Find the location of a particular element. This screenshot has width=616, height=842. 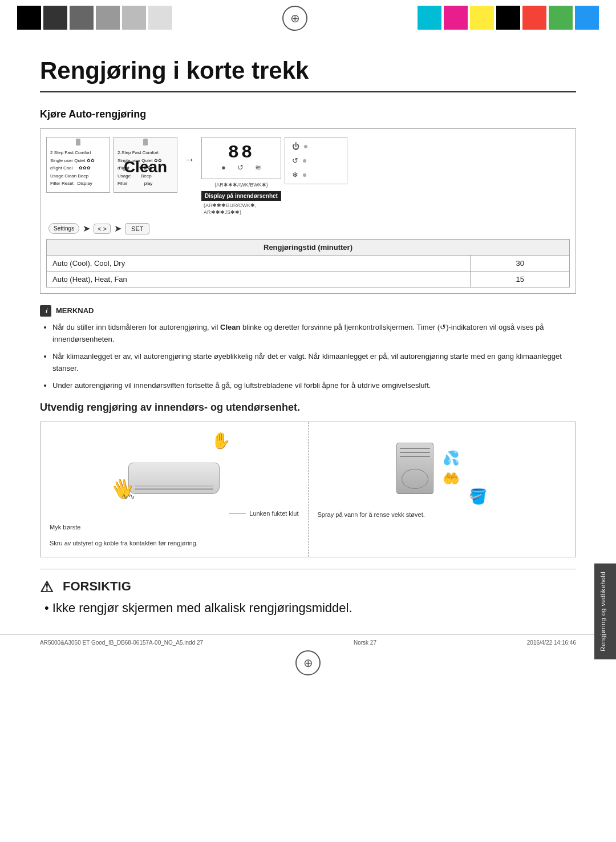

compass-icon: ⊕ is located at coordinates (295, 18).